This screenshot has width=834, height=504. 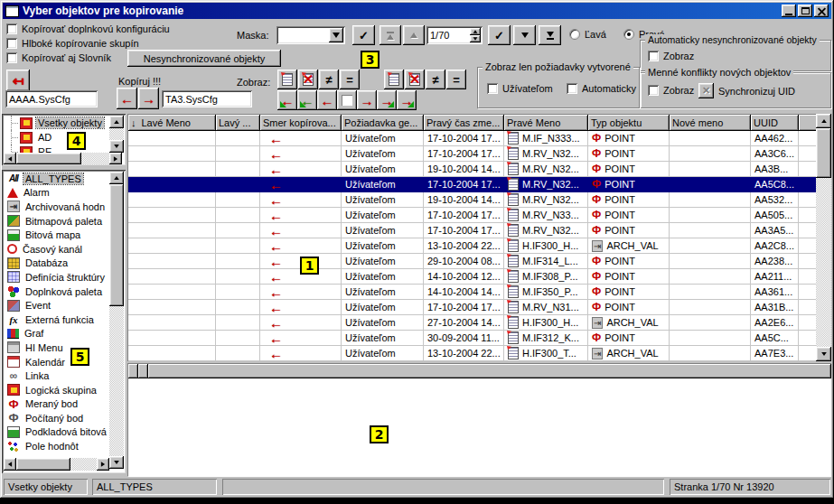 I want to click on checkbox-requests-user: Užívateľom, so click(x=520, y=89).